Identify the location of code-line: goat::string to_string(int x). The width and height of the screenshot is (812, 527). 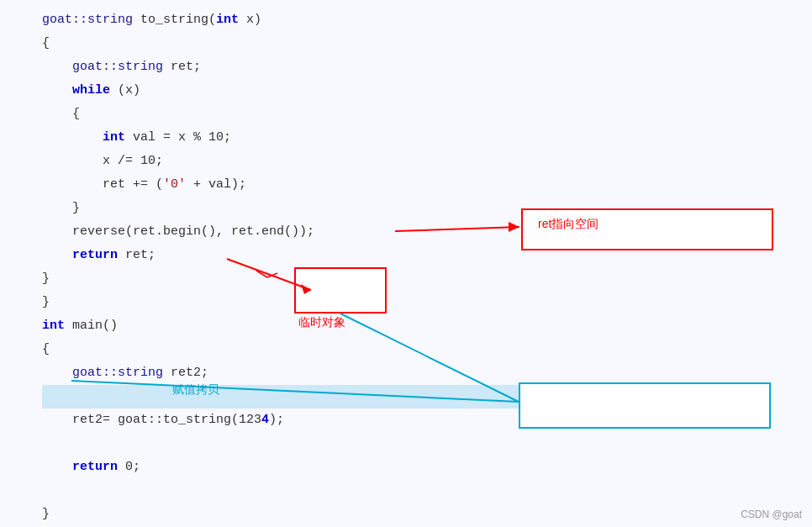
(414, 20).